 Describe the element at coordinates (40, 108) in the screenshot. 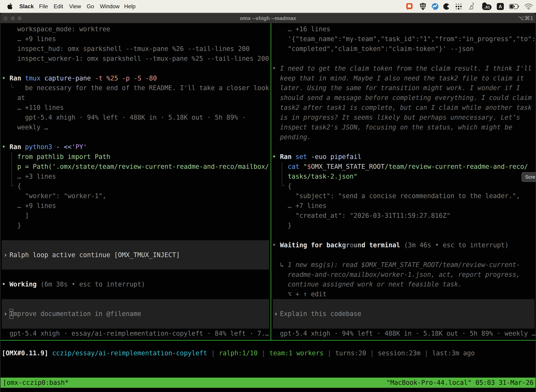

I see `terminal-text: … +110 lines` at that location.